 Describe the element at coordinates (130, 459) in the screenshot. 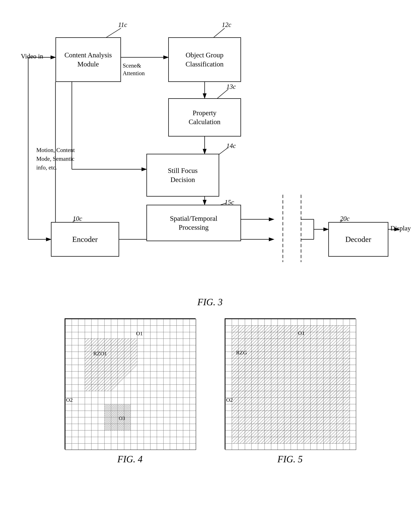

I see `fig4-caption: FIG. 4` at that location.